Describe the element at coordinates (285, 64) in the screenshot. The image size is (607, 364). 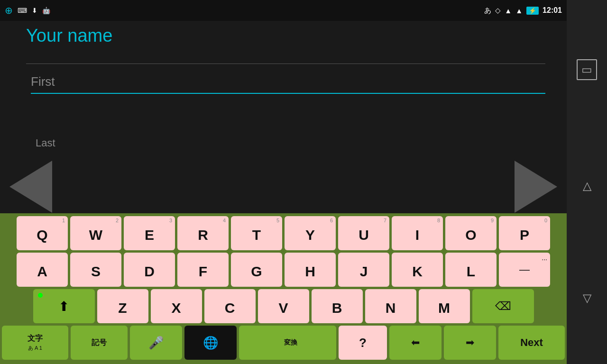
I see `divider` at that location.